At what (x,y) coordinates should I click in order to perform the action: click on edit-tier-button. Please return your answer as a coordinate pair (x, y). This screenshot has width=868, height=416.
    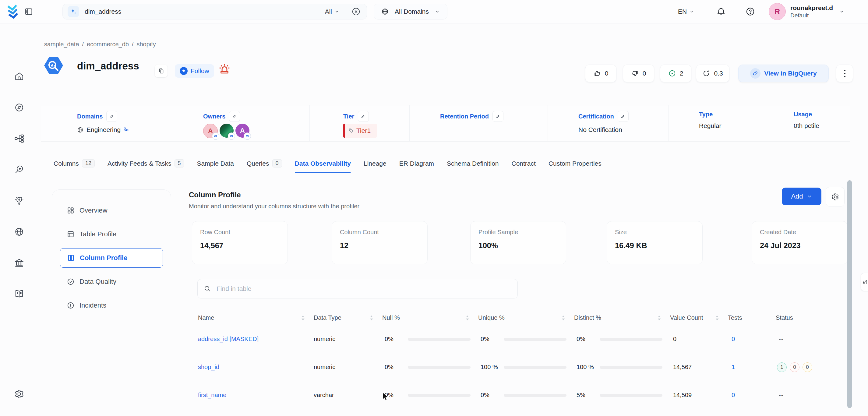
    Looking at the image, I should click on (363, 117).